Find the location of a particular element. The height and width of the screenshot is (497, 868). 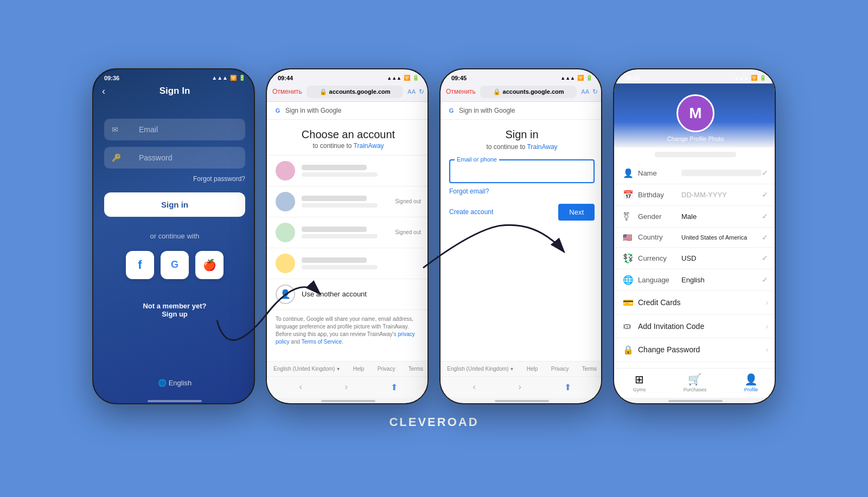

currency-edit-icon: ✓ is located at coordinates (765, 258).